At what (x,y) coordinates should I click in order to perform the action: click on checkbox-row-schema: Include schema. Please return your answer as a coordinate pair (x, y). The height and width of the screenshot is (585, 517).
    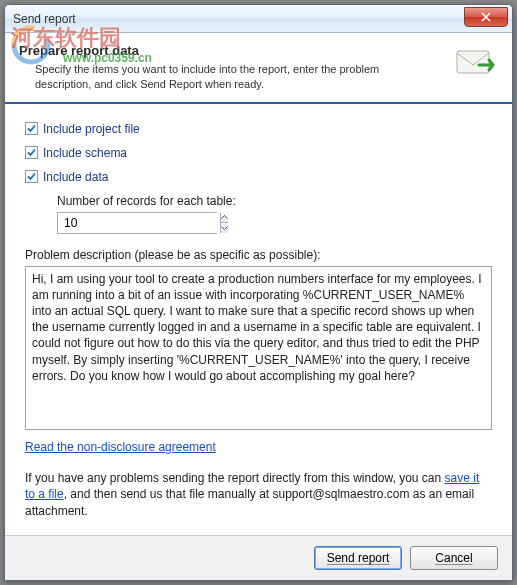
    Looking at the image, I should click on (258, 153).